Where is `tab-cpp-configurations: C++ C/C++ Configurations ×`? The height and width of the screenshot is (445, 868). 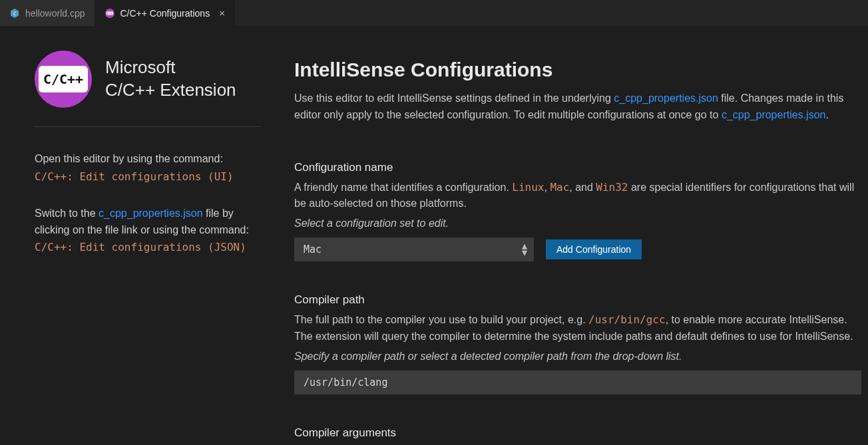 tab-cpp-configurations: C++ C/C++ Configurations × is located at coordinates (165, 13).